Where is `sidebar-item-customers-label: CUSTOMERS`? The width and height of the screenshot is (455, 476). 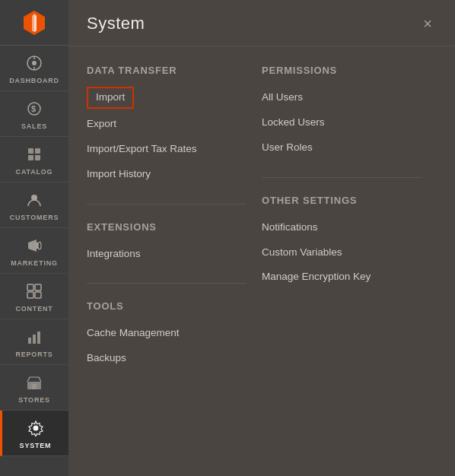 sidebar-item-customers-label: CUSTOMERS is located at coordinates (35, 217).